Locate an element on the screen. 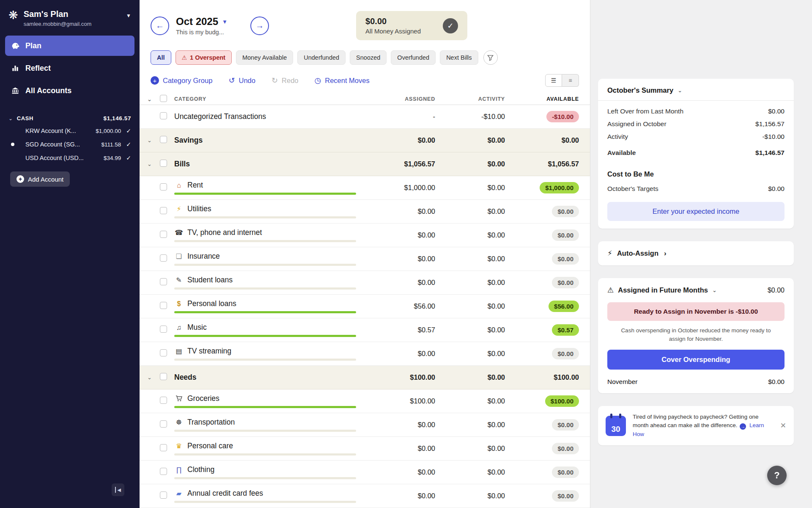 Image resolution: width=812 pixels, height=508 pixels. category-name: Student loans is located at coordinates (210, 280).